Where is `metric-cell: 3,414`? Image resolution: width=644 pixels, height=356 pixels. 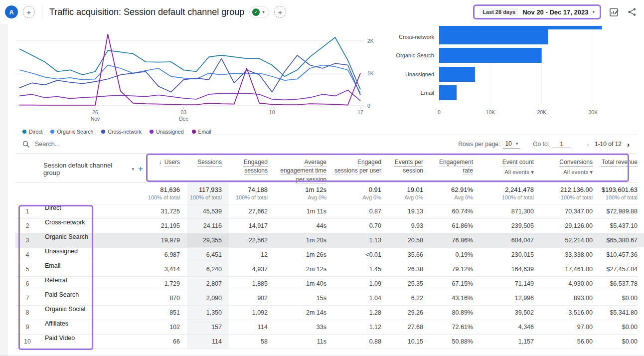 metric-cell: 3,414 is located at coordinates (165, 269).